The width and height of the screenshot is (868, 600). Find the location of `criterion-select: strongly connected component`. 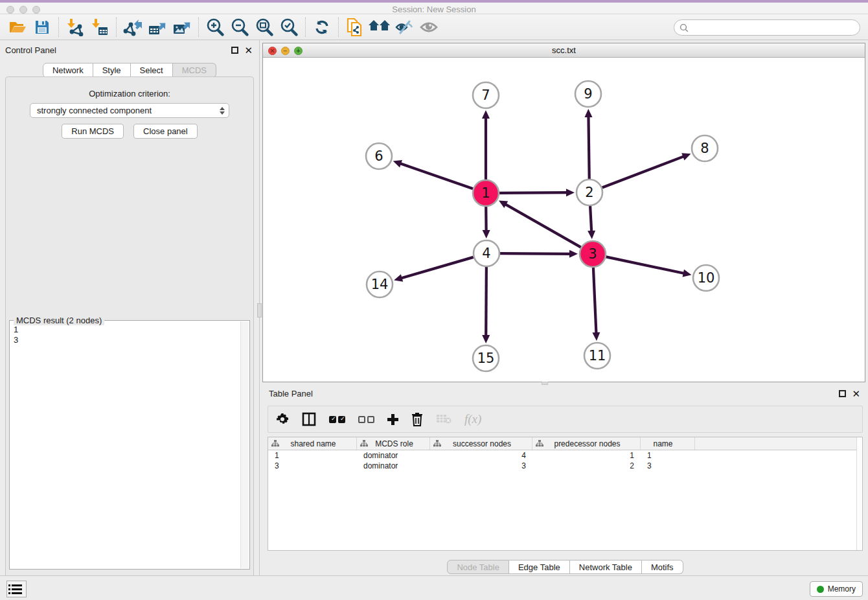

criterion-select: strongly connected component is located at coordinates (130, 110).